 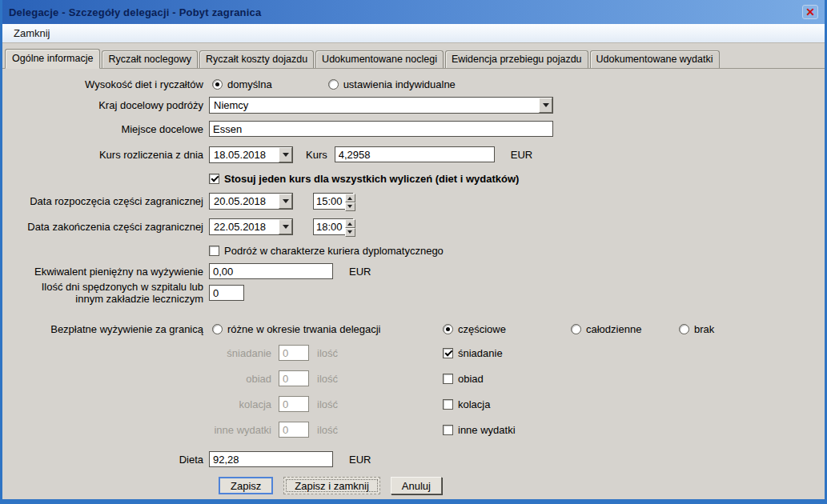 I want to click on country-row: Kraj docelowy podróży Niemcy, so click(x=413, y=105).